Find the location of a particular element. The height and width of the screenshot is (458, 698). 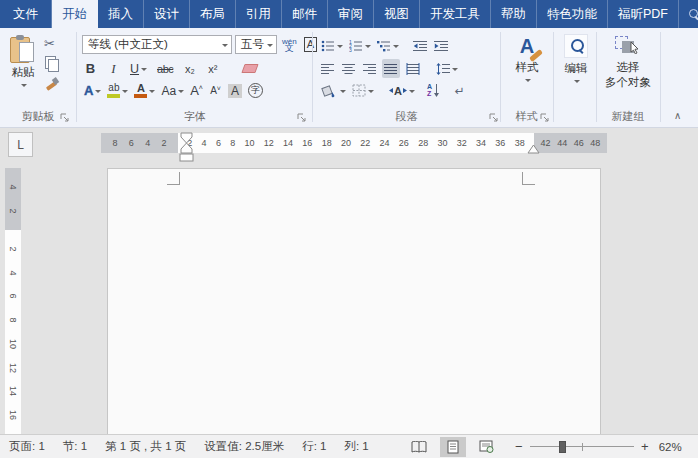

font-color-icon: A is located at coordinates (140, 90).